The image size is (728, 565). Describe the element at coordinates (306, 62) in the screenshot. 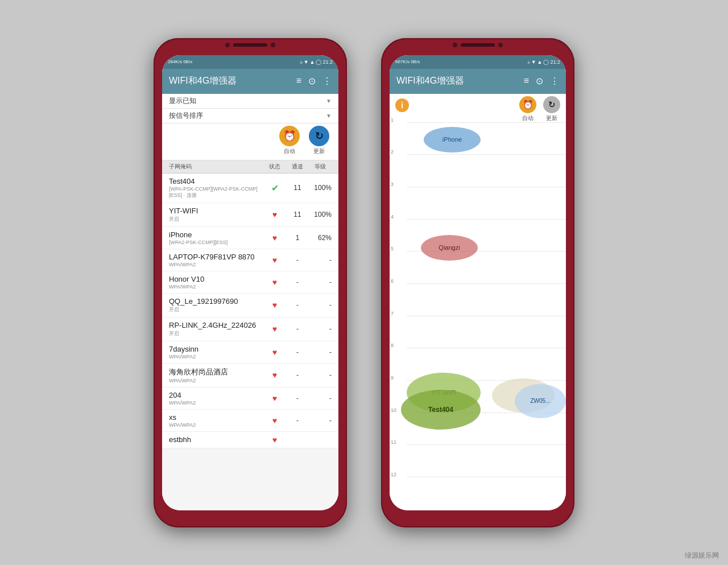

I see `wifi-icon: ▼` at that location.